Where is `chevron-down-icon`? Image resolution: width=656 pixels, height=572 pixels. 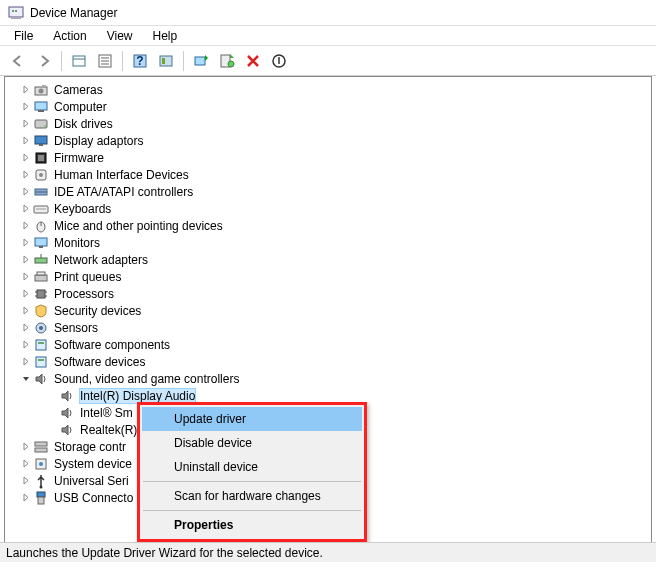
chevron-down-icon is located at coordinates (26, 379).